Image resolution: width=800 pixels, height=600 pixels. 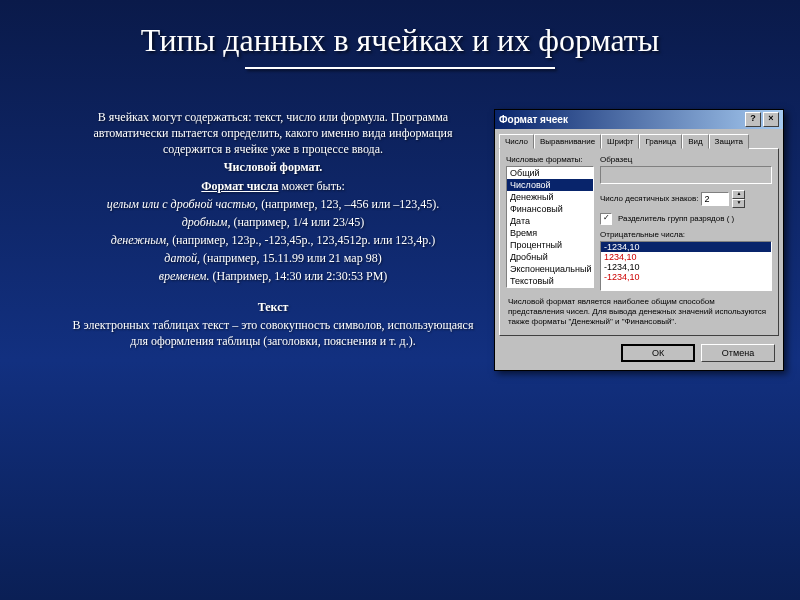 What do you see at coordinates (771, 120) in the screenshot?
I see `close-button: ×` at bounding box center [771, 120].